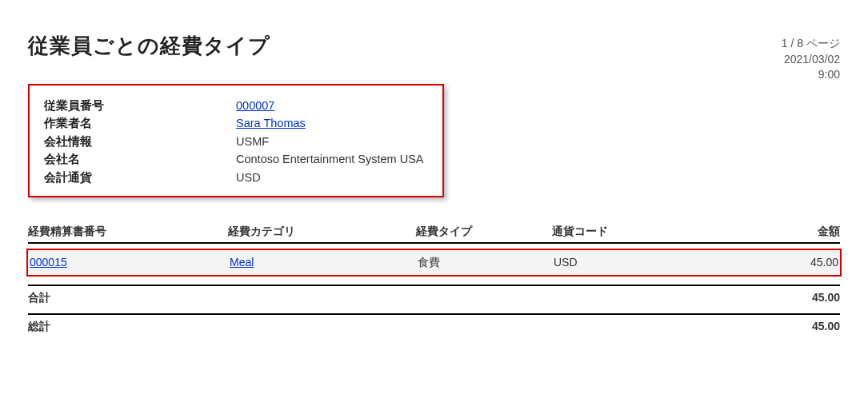 This screenshot has width=868, height=410. What do you see at coordinates (140, 159) in the screenshot?
I see `label-company-name: 会社名` at bounding box center [140, 159].